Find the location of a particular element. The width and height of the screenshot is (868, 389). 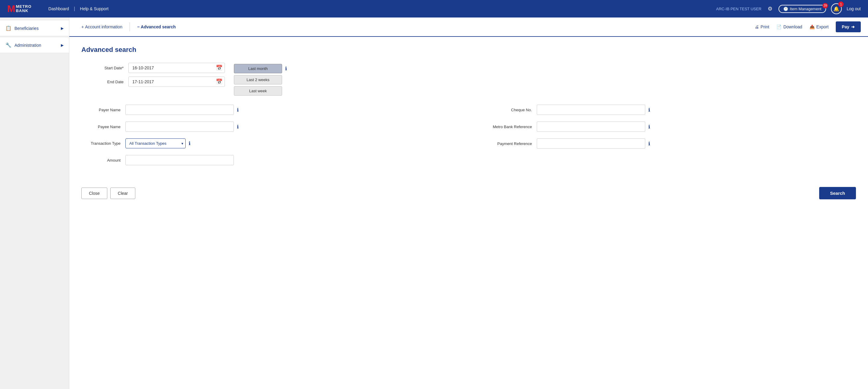

transaction-type-wrapper: All Transaction Types Credit Debit Trans… is located at coordinates (156, 144).